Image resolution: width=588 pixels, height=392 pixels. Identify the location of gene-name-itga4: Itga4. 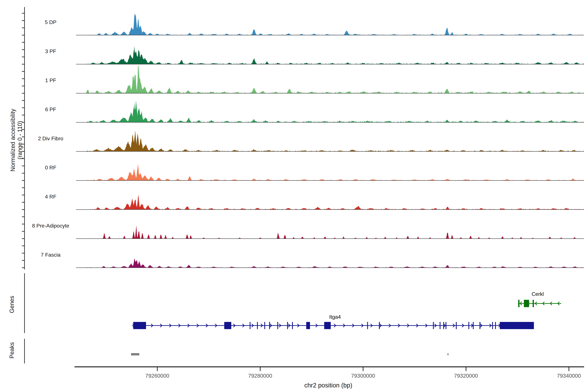
(335, 317).